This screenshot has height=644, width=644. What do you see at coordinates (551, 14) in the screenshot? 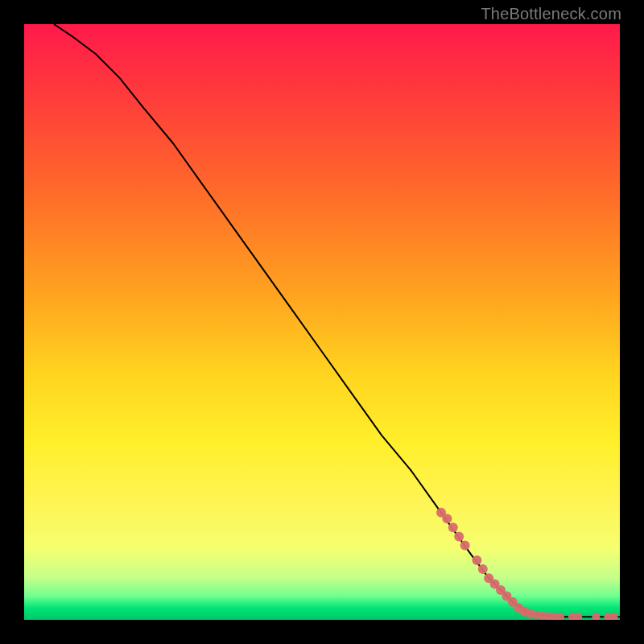
I see `watermark-text: TheBottleneck.com` at bounding box center [551, 14].